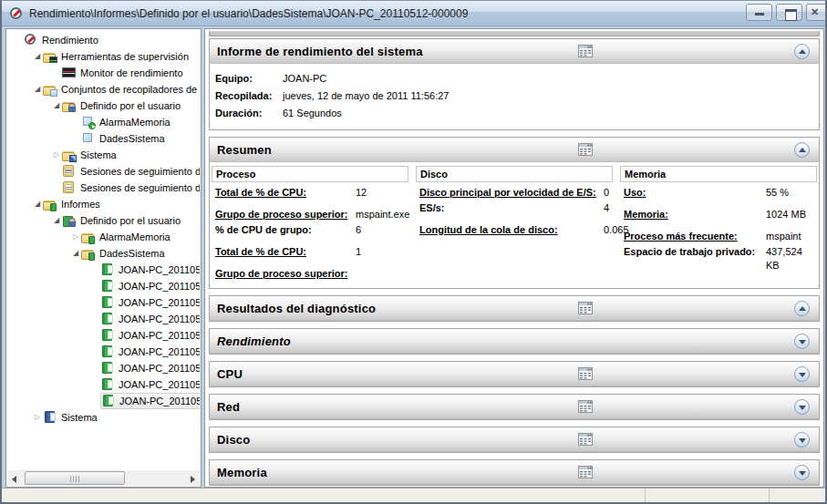 The image size is (827, 504). I want to click on summary-value: 437,524 KB, so click(787, 259).